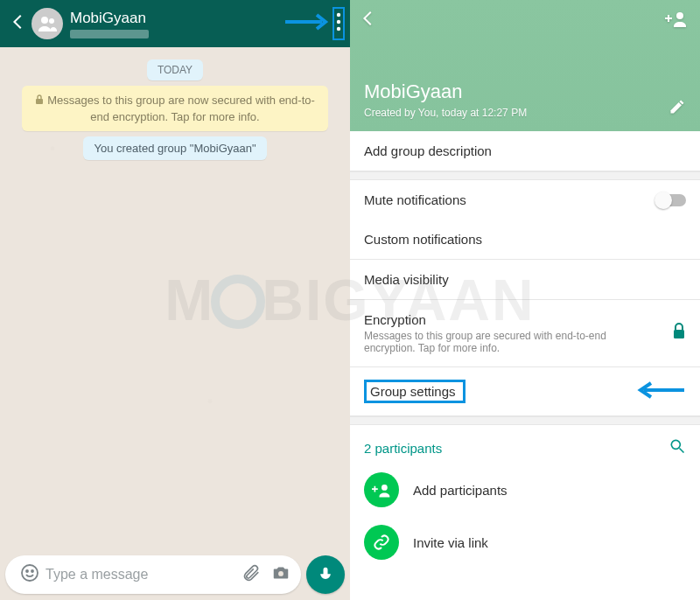 The height and width of the screenshot is (600, 700). I want to click on header-title-block: MobiGyaan, so click(177, 24).